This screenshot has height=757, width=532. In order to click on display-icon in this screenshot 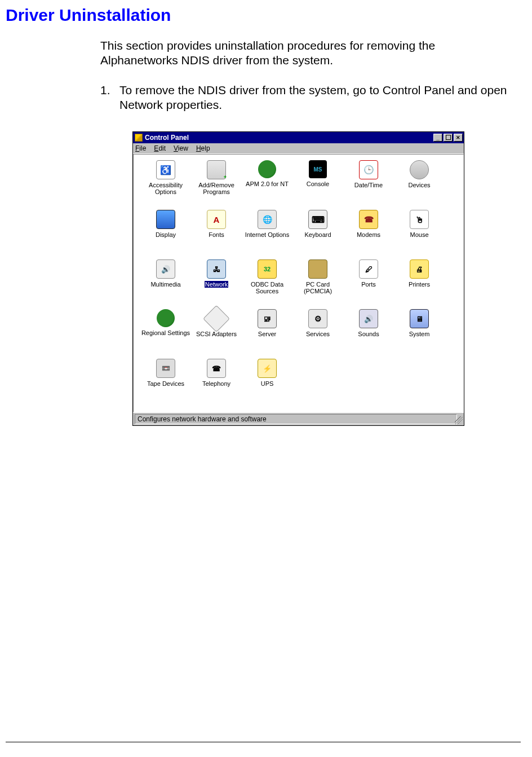, I will do `click(166, 219)`.